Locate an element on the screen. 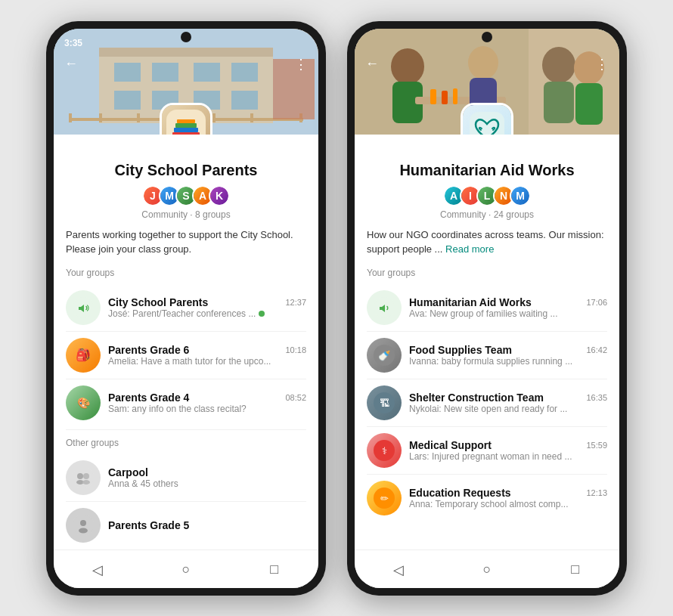 The width and height of the screenshot is (673, 616). phone-1-description: Parents working together to support the … is located at coordinates (186, 242).